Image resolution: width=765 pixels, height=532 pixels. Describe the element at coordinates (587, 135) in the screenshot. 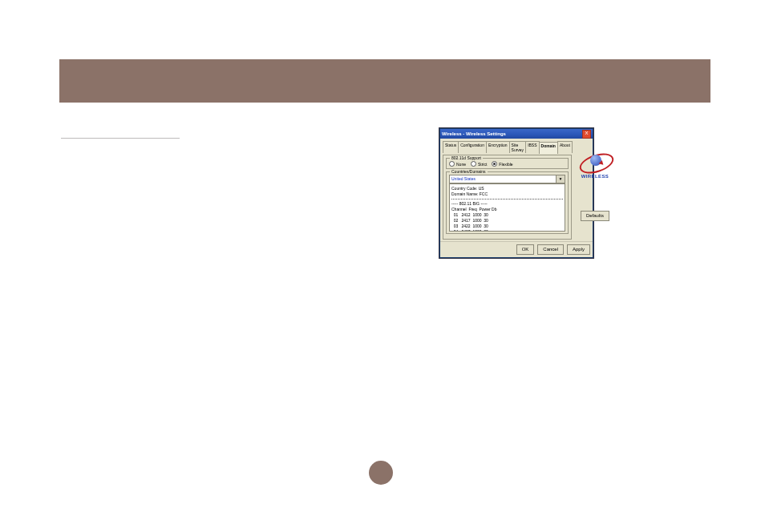

I see `close-icon: X` at that location.